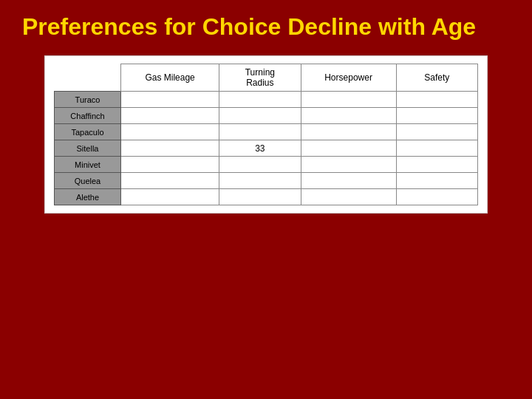  I want to click on row-label: Chaffinch, so click(88, 116).